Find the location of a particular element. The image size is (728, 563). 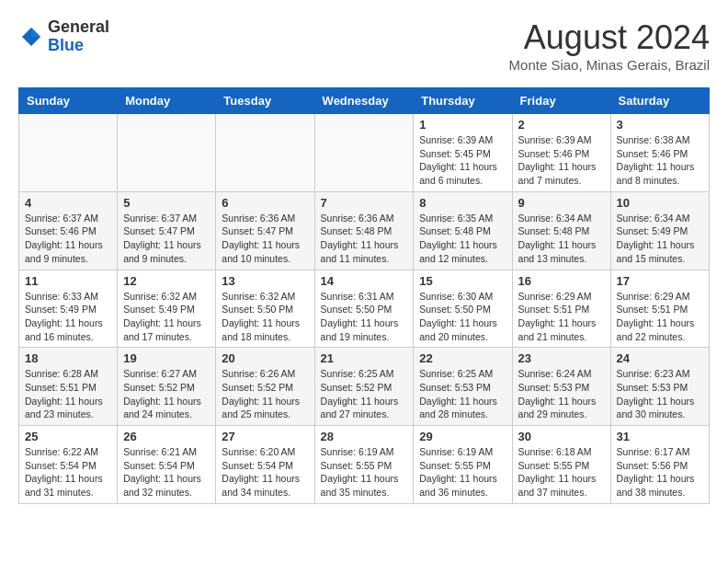

calendar-cell: 23Sunrise: 6:24 AM Sunset: 5:53 PM Dayli… is located at coordinates (561, 386).